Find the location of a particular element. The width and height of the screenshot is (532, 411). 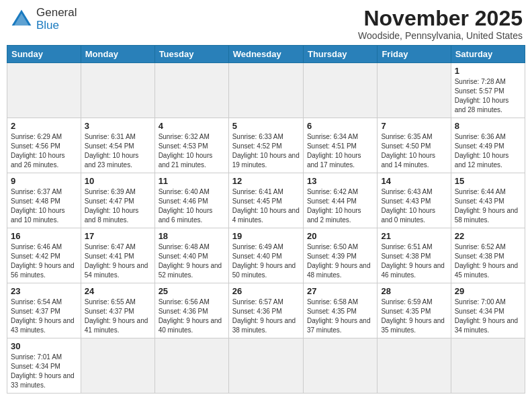

calendar-cell: 8Sunrise: 6:36 AM Sunset: 4:49 PM Daylig… is located at coordinates (488, 146).